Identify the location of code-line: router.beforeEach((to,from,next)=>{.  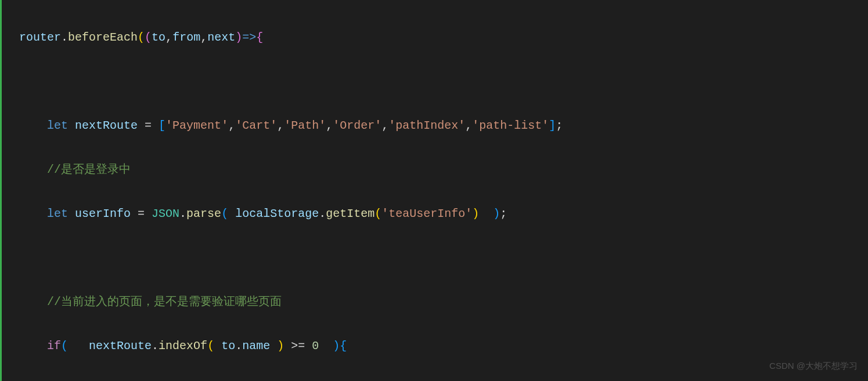
(291, 38).